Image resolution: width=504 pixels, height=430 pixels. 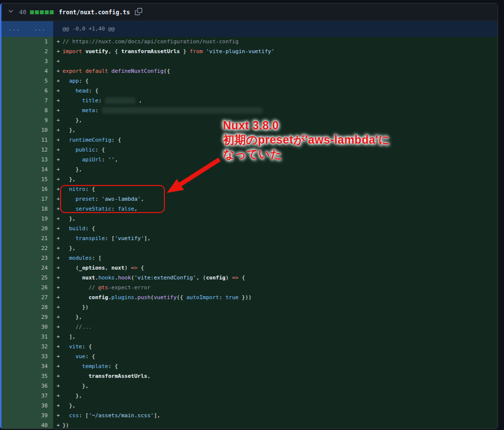 What do you see at coordinates (94, 12) in the screenshot?
I see `file-name-link: front/nuxt.config.ts` at bounding box center [94, 12].